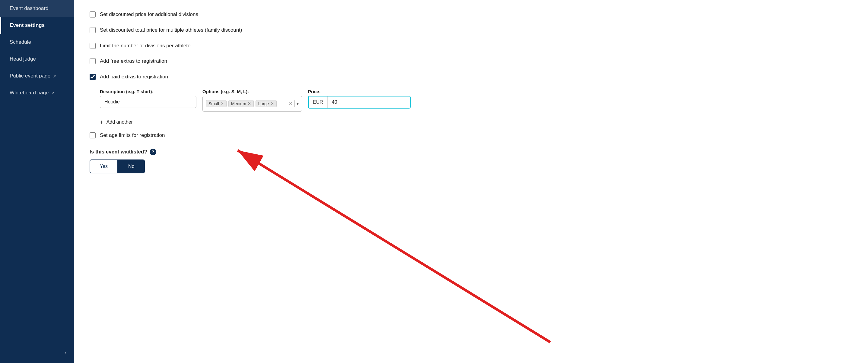  What do you see at coordinates (93, 30) in the screenshot?
I see `discounted-total-price-checkbox` at bounding box center [93, 30].